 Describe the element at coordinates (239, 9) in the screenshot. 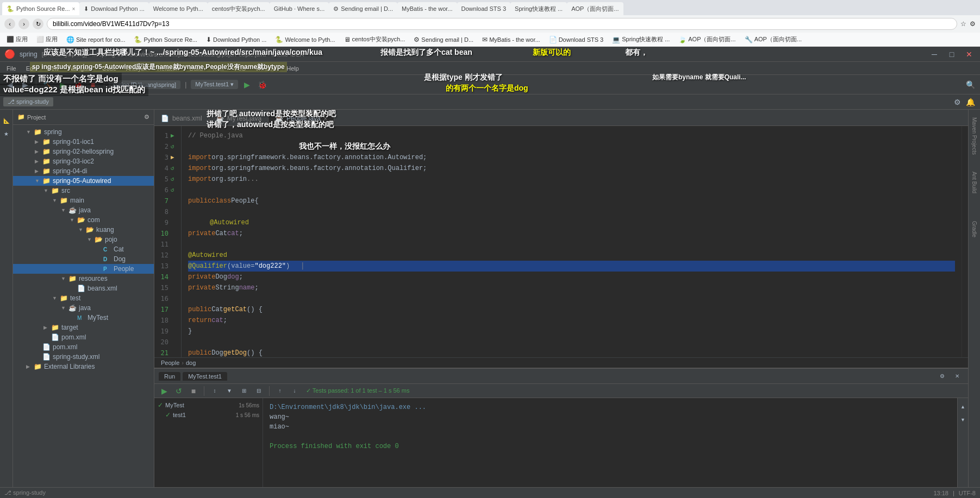

I see `tab-4: centos中安装pych...` at that location.